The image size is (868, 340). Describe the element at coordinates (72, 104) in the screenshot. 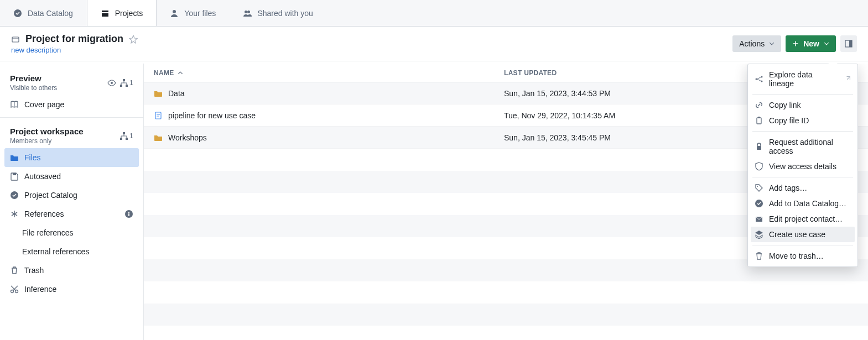

I see `sidebar-cover-page: Cover page` at that location.